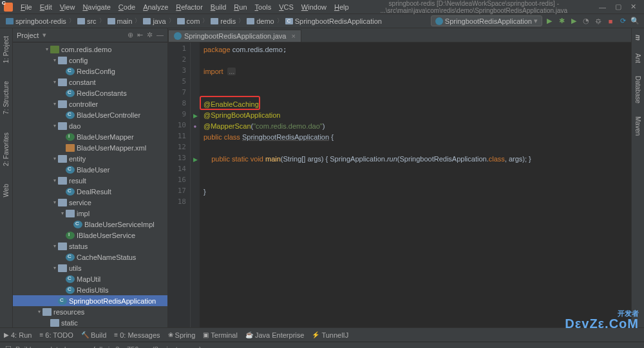  I want to click on menu-build: Build, so click(218, 7).